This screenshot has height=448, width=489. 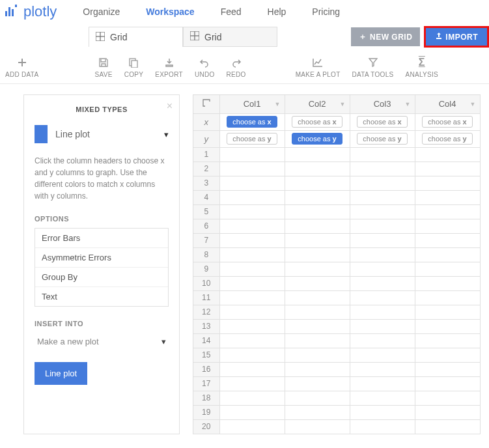 What do you see at coordinates (206, 398) in the screenshot?
I see `row-number: 18` at bounding box center [206, 398].